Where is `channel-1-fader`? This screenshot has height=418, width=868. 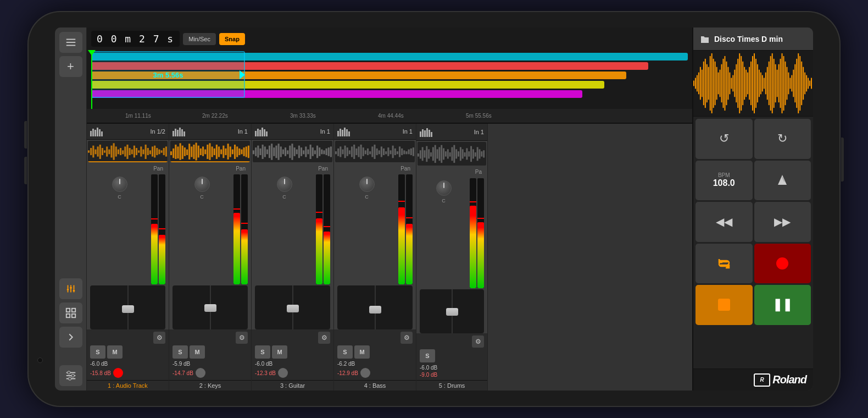
channel-1-fader is located at coordinates (128, 309).